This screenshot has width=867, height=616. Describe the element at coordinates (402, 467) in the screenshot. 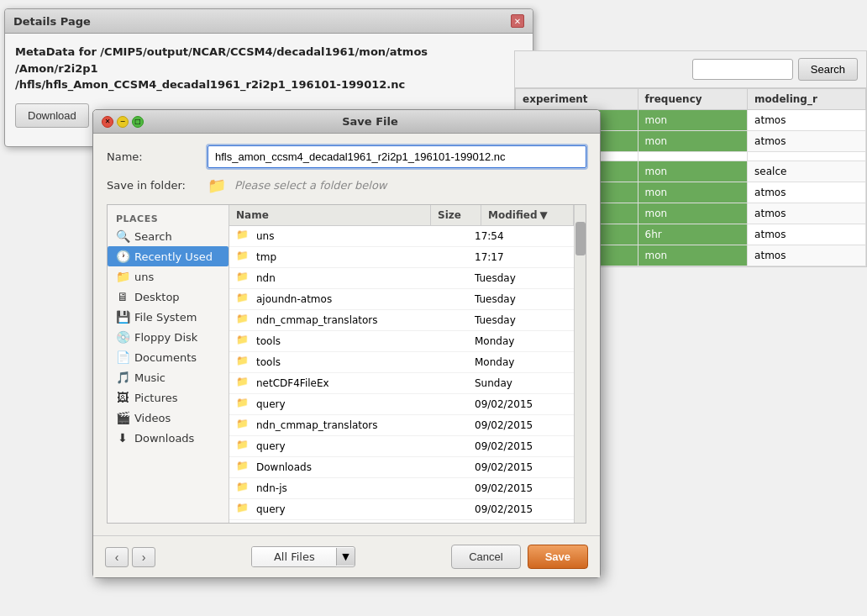

I see `file-row: 📁 Downloads 09/02/2015` at that location.